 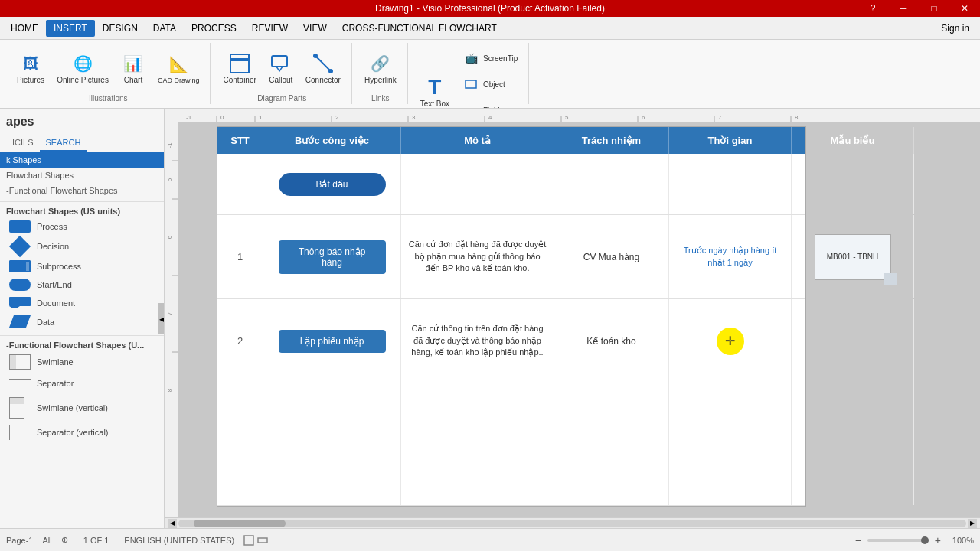 What do you see at coordinates (172, 320) in the screenshot?
I see `ruler-left: -1 5 6 7 8` at bounding box center [172, 320].